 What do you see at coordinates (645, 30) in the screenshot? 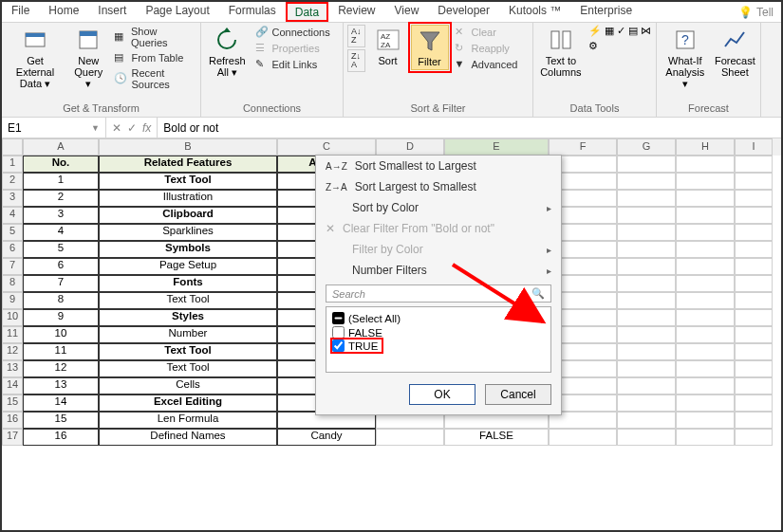
I see `tool-icon: ⋈` at bounding box center [645, 30].